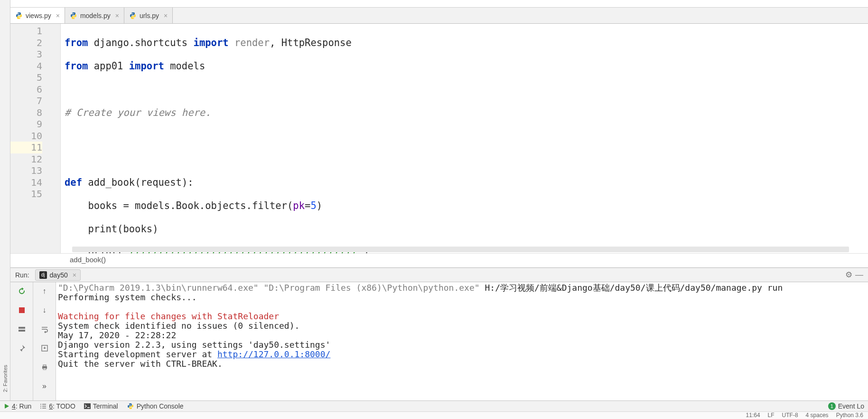  I want to click on tab-urls-py: urls.py ×, so click(149, 15).